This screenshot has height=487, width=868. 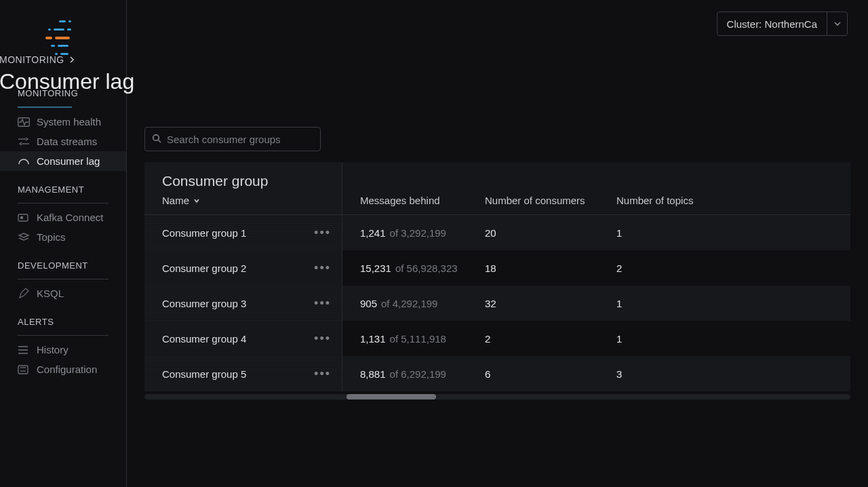 What do you see at coordinates (498, 397) in the screenshot?
I see `horizontal-scrollbar` at bounding box center [498, 397].